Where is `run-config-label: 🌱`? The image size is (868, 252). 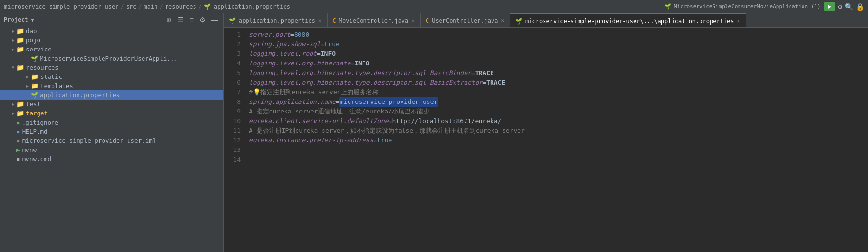
run-config-label: 🌱 is located at coordinates (668, 7).